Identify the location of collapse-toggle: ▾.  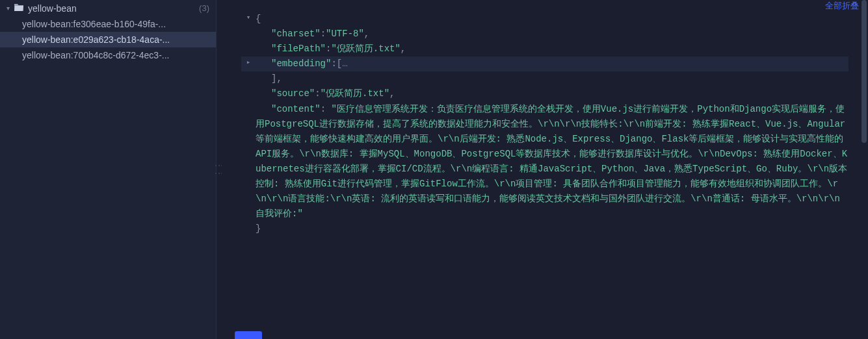
(248, 18).